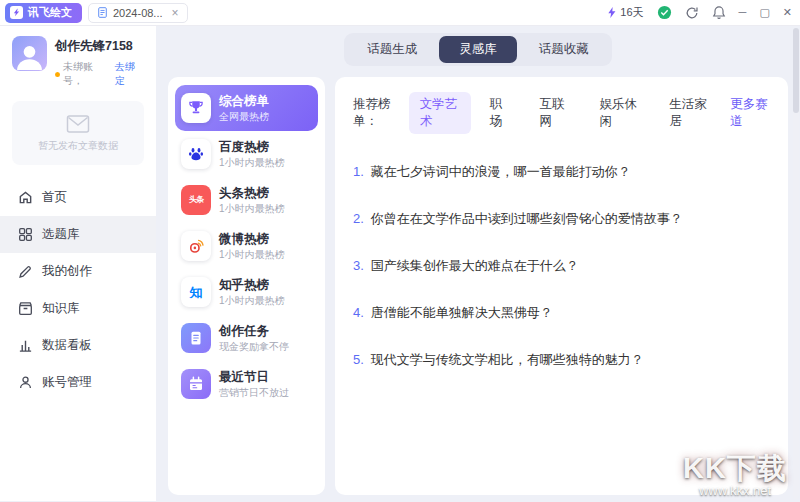  I want to click on empty-articles-text: 暂无发布文章数据, so click(78, 146).